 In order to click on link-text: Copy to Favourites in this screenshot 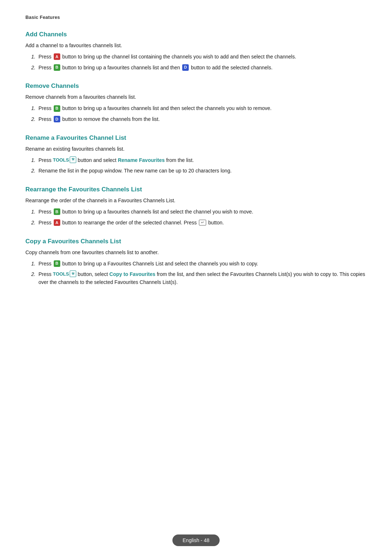, I will do `click(132, 274)`.